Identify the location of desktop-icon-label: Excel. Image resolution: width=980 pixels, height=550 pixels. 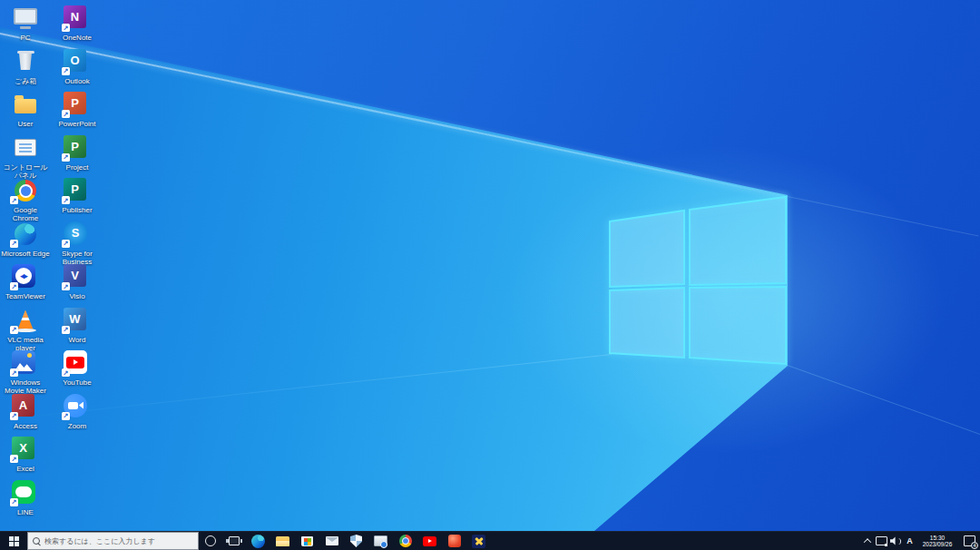
(25, 468).